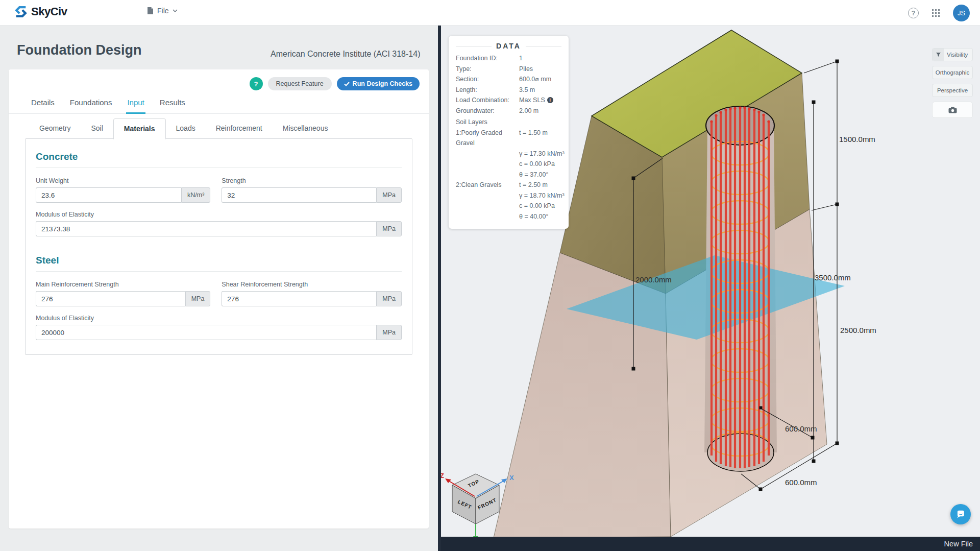 The image size is (980, 551). What do you see at coordinates (206, 229) in the screenshot?
I see `concrete-modulus-input` at bounding box center [206, 229].